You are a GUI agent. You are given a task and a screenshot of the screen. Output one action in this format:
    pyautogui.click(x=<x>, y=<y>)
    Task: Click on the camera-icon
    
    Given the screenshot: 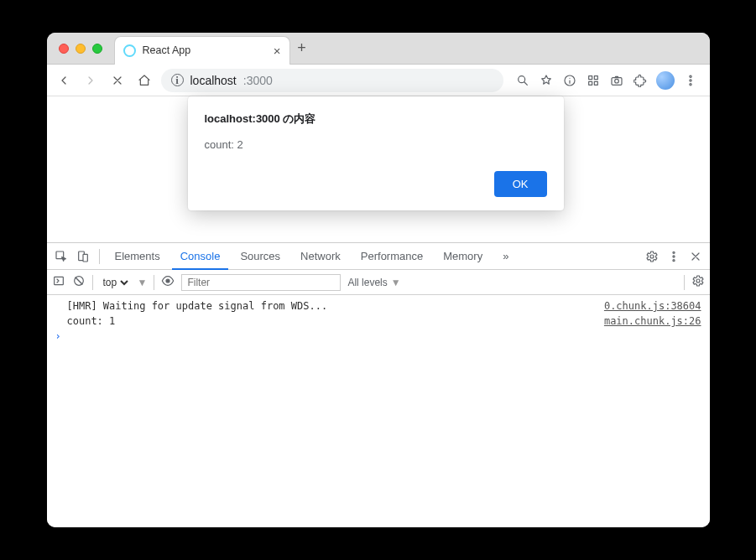 What is the action you would take?
    pyautogui.click(x=617, y=80)
    